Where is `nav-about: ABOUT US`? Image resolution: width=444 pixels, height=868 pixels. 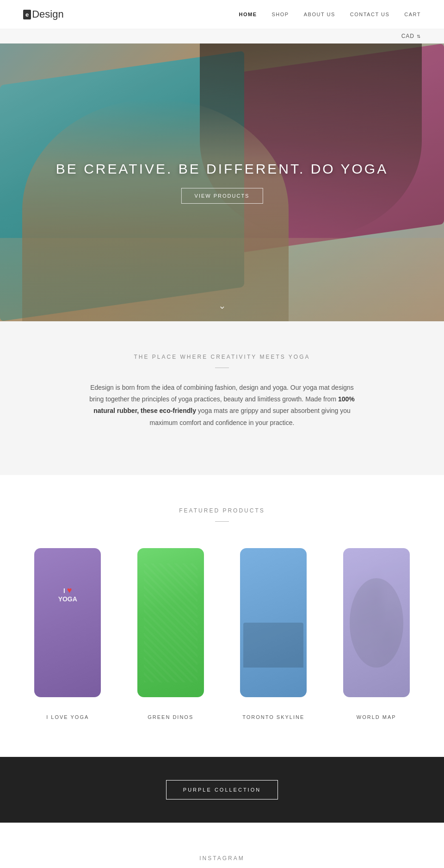 nav-about: ABOUT US is located at coordinates (320, 14).